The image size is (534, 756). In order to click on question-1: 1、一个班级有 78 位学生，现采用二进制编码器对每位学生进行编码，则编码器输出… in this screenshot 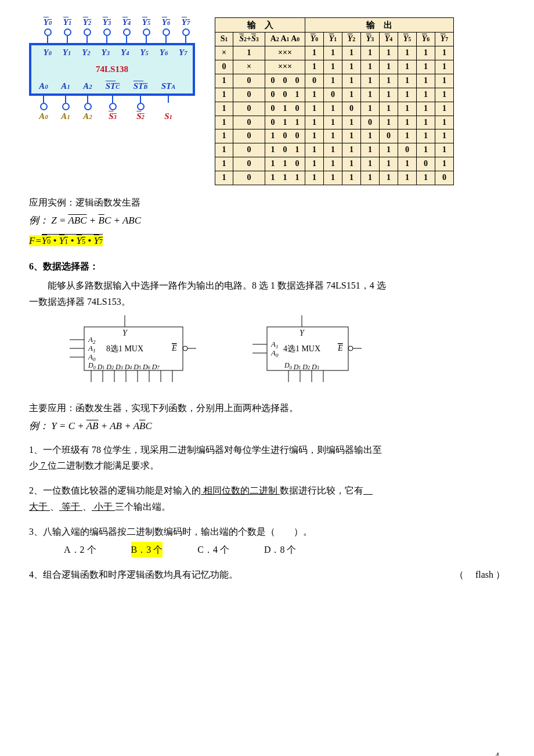, I will do `click(267, 458)`.